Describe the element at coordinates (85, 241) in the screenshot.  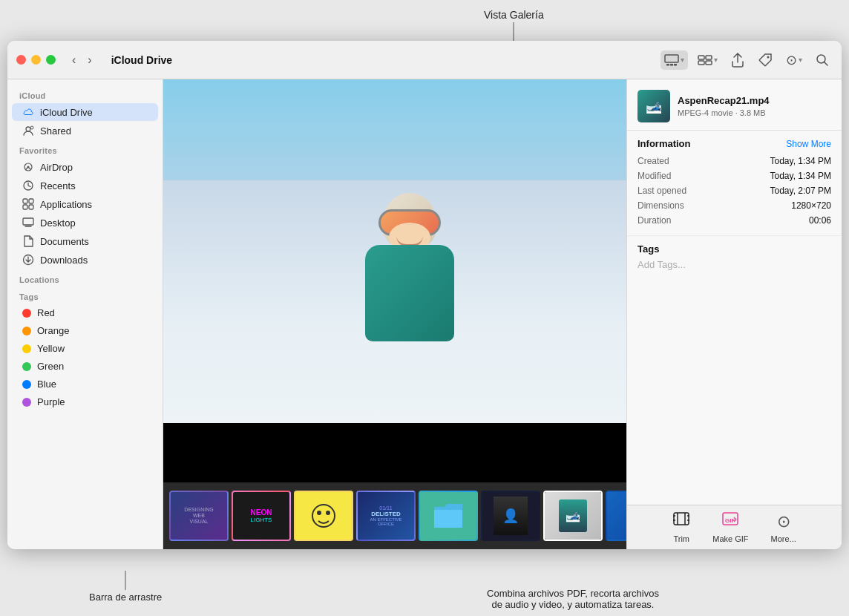
I see `sidebar-item-documents: Documents` at that location.